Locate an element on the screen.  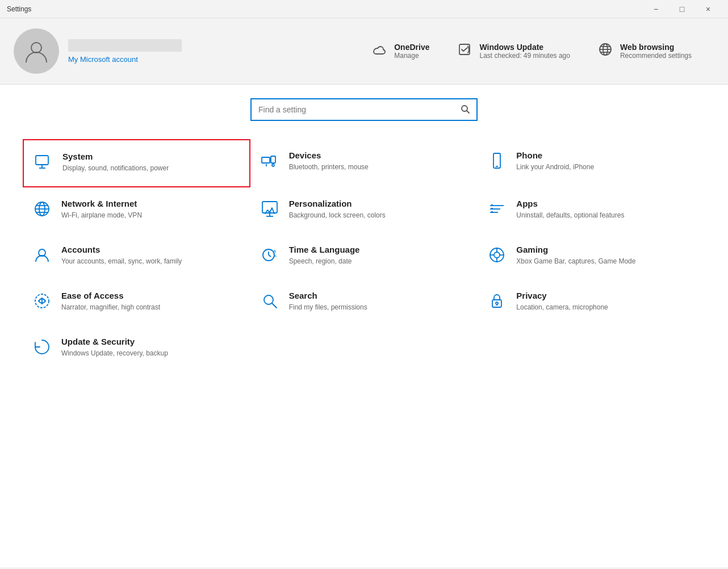
shortcut-windows-update: Windows Update Last checked: 49 minutes … is located at coordinates (513, 51).